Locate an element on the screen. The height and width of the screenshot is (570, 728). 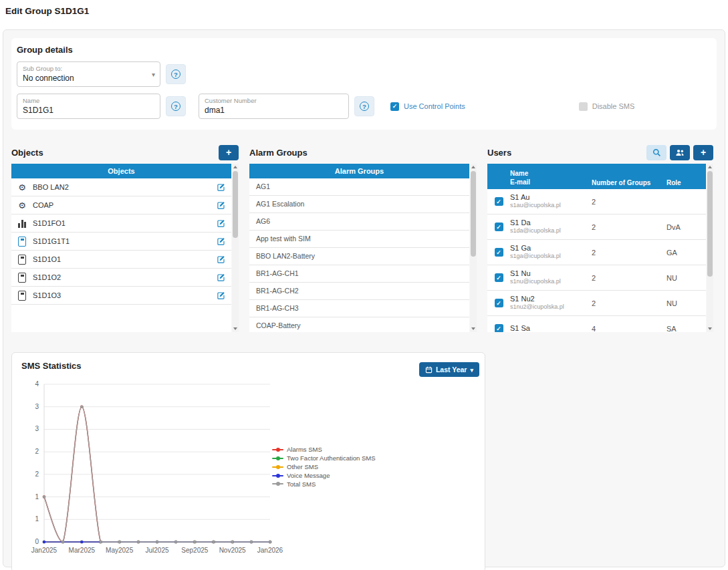
user-row: S1 Nu s1nu@icupolska.pl 2 NU is located at coordinates (596, 278).